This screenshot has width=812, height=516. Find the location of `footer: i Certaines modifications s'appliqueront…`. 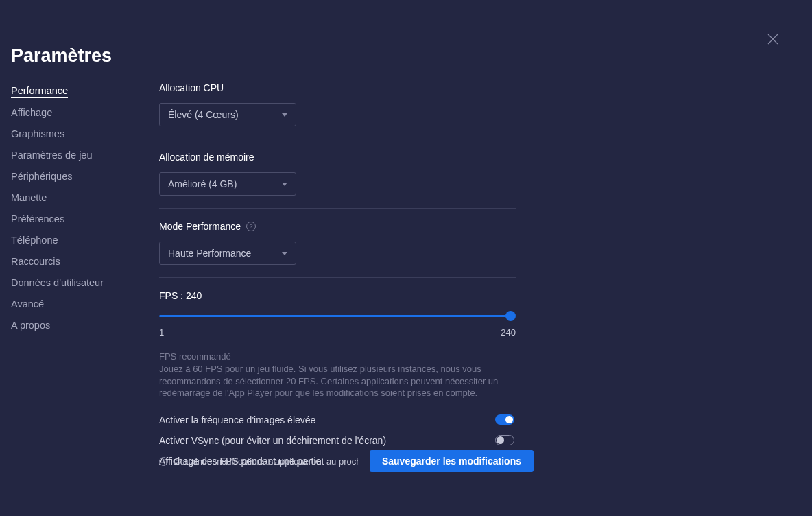

footer: i Certaines modifications s'appliqueront… is located at coordinates (346, 461).